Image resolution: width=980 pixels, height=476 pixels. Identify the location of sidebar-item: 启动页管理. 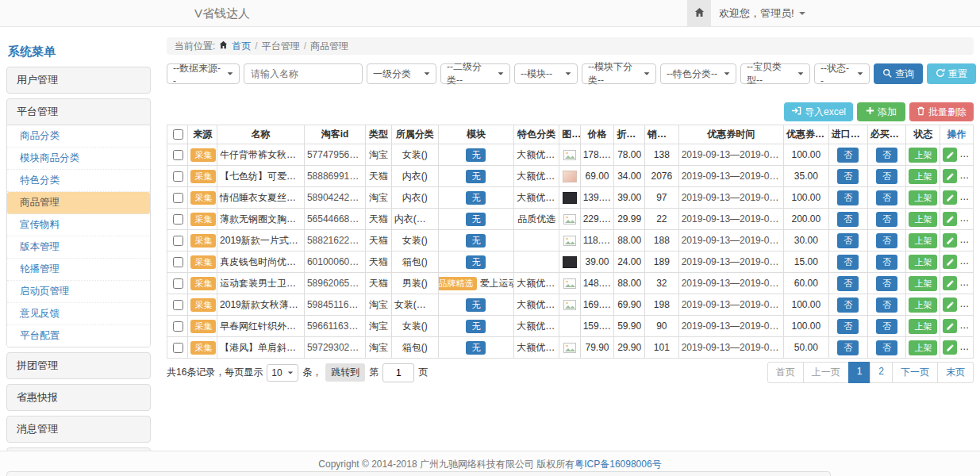
(79, 292).